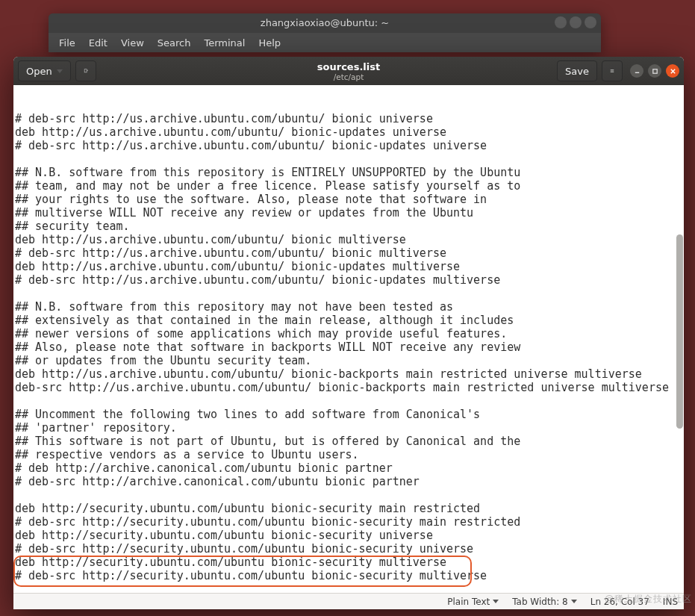  I want to click on maximize-button, so click(655, 71).